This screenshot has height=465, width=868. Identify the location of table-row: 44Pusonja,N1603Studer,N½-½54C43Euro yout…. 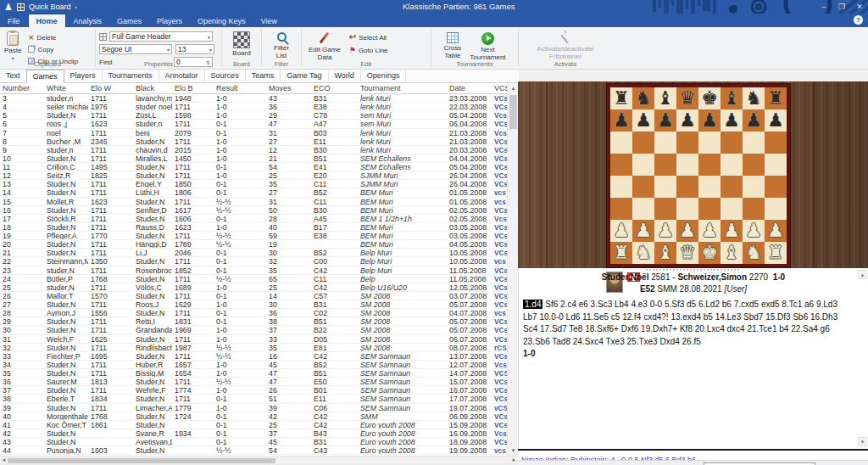
(253, 451).